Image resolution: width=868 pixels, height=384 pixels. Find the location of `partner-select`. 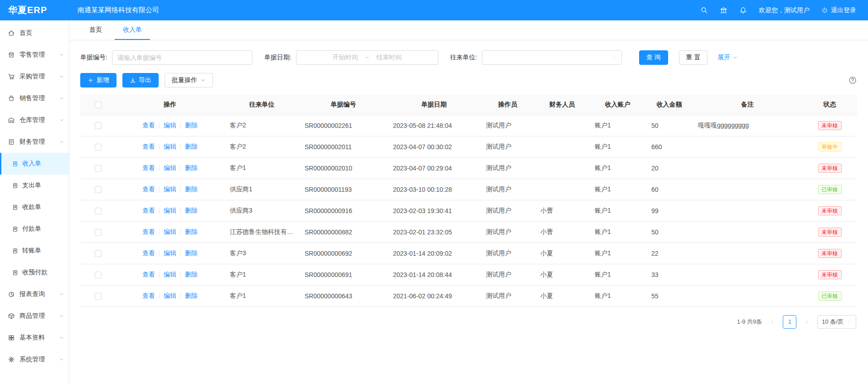

partner-select is located at coordinates (552, 58).